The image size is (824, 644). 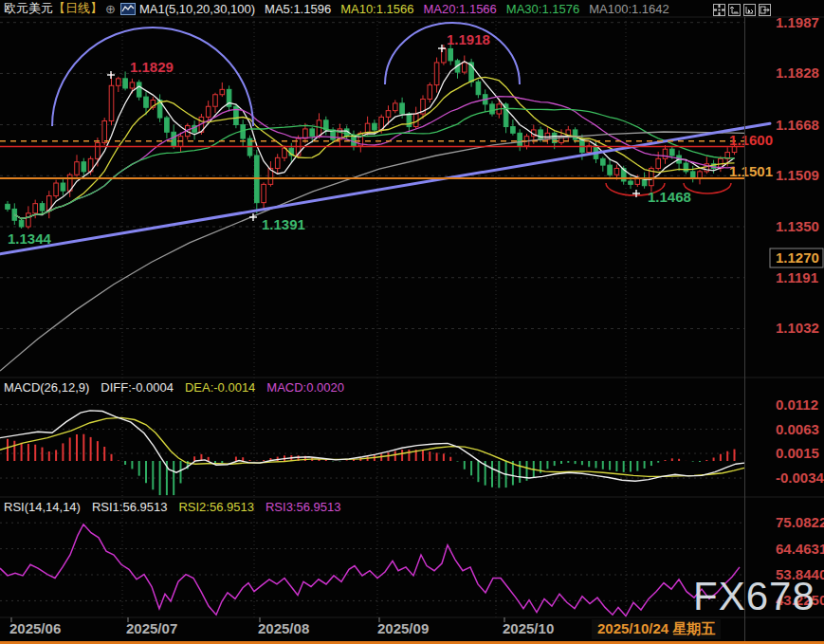 What do you see at coordinates (152, 628) in the screenshot?
I see `x-axis-month-label: 2025/07` at bounding box center [152, 628].